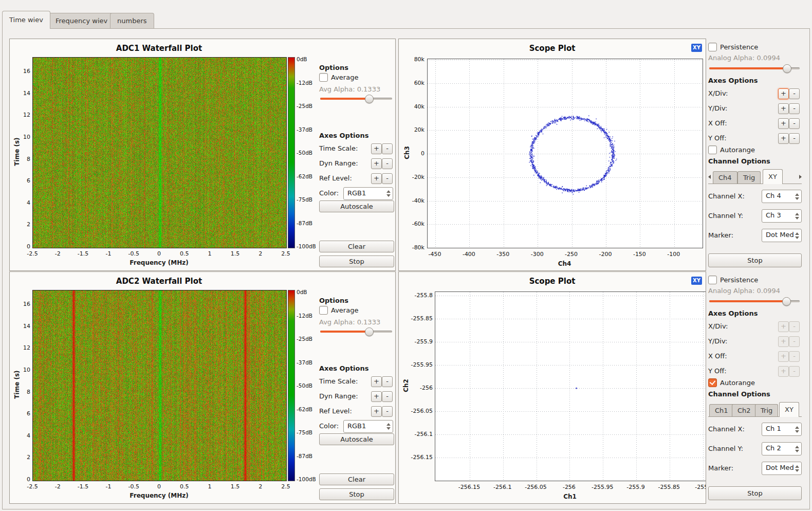  Describe the element at coordinates (795, 139) in the screenshot. I see `scope1-yoff-decrease-button: -` at that location.